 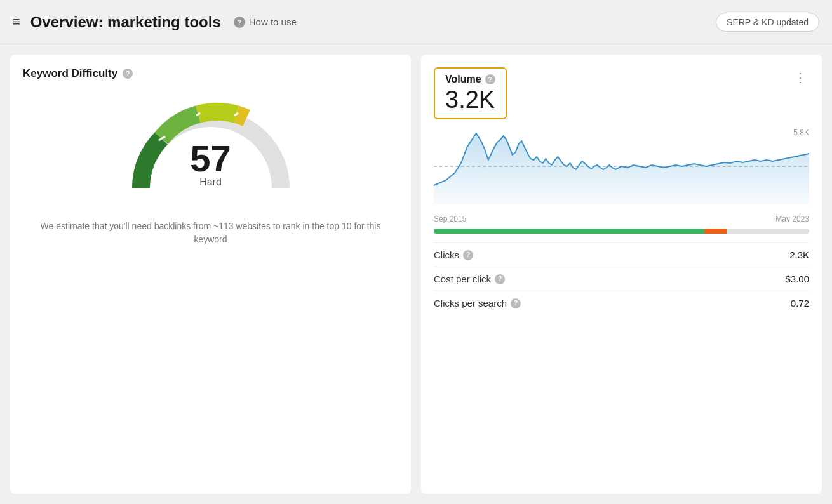 What do you see at coordinates (450, 219) in the screenshot?
I see `chart-date-start: Sep 2015` at bounding box center [450, 219].